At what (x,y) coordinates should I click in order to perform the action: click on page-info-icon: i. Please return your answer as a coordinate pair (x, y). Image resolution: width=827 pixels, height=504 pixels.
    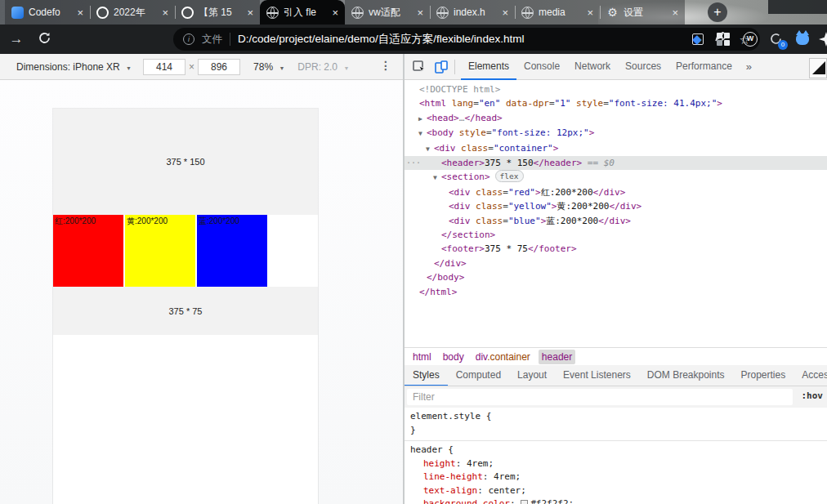
    Looking at the image, I should click on (189, 39).